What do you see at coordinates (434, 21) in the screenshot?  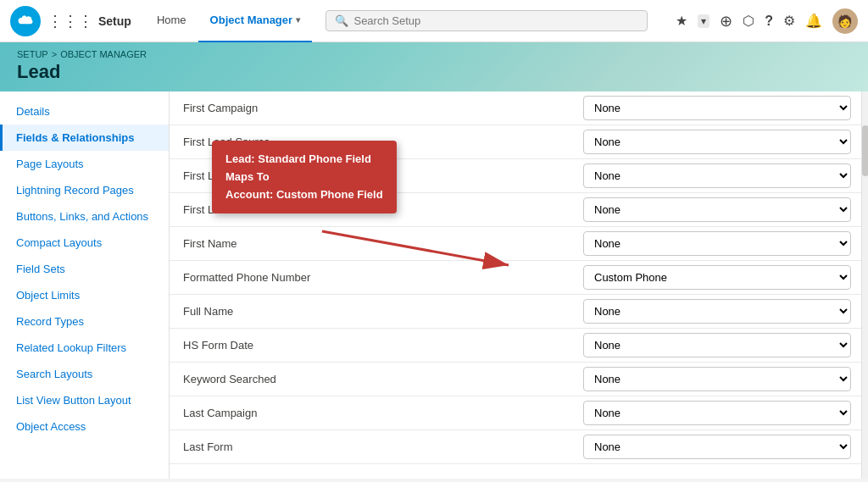 I see `top-nav: ⋮⋮⋮ Setup Home Object Manager ▾ 🔍 ★ ▾ ⊕ …` at bounding box center [434, 21].